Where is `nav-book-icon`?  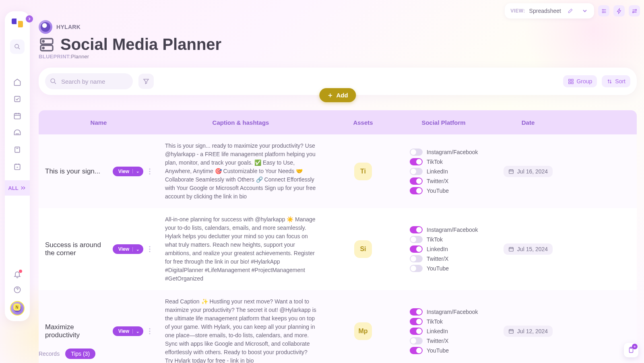 nav-book-icon is located at coordinates (17, 150).